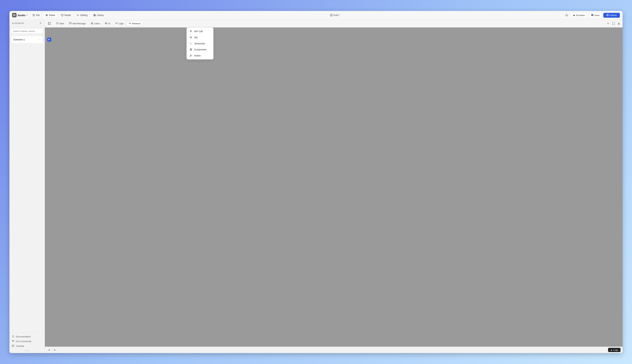  Describe the element at coordinates (335, 15) in the screenshot. I see `header-center: Draft*` at that location.